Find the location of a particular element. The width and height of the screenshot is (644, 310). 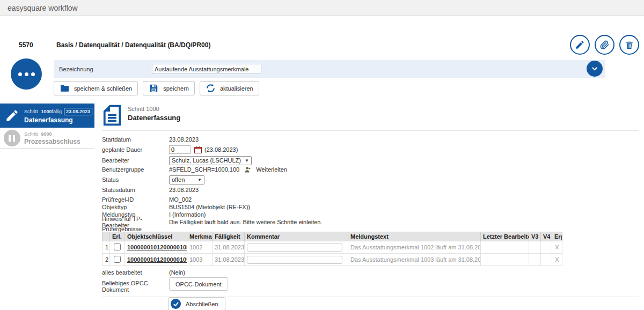

meldungstyp-value: I (Information) is located at coordinates (187, 215).